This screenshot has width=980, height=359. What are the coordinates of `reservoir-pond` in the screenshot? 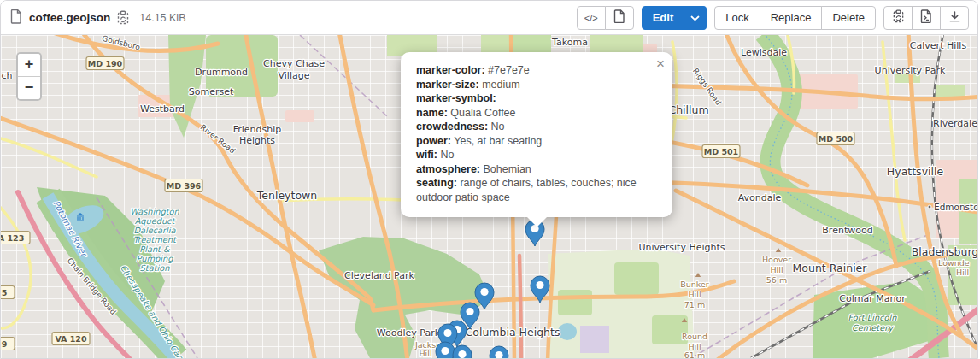 It's located at (567, 332).